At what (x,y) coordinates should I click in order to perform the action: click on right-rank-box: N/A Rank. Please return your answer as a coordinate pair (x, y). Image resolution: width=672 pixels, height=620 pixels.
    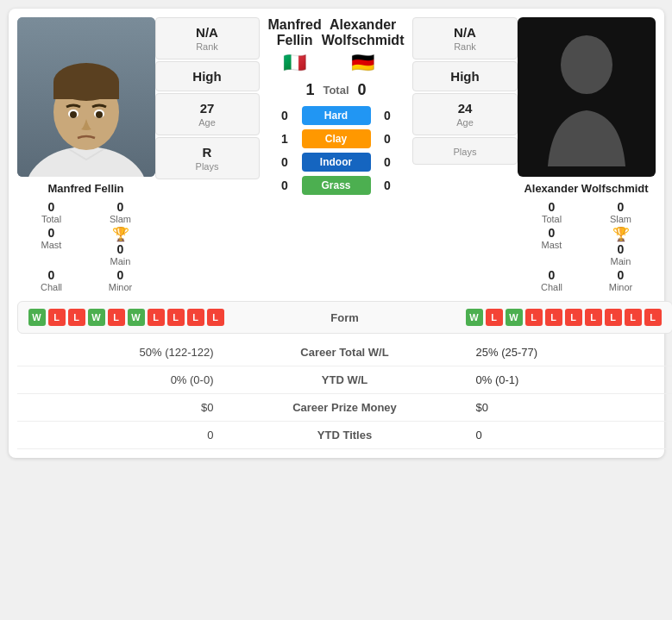
    Looking at the image, I should click on (464, 38).